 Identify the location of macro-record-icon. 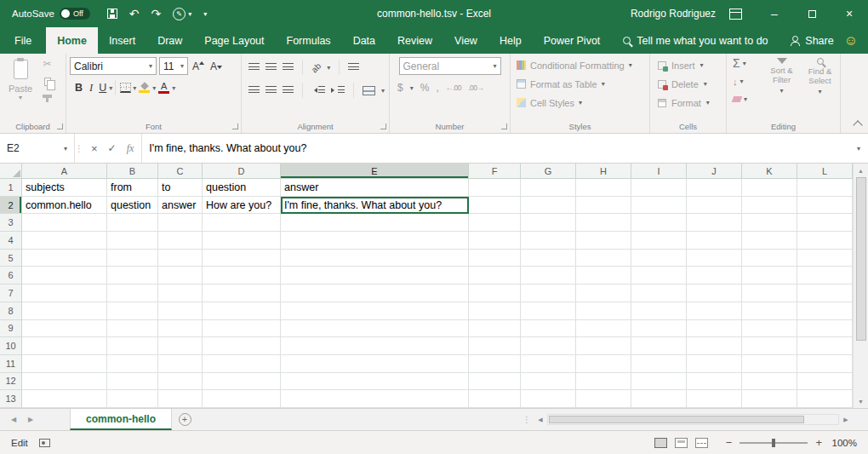
(44, 443).